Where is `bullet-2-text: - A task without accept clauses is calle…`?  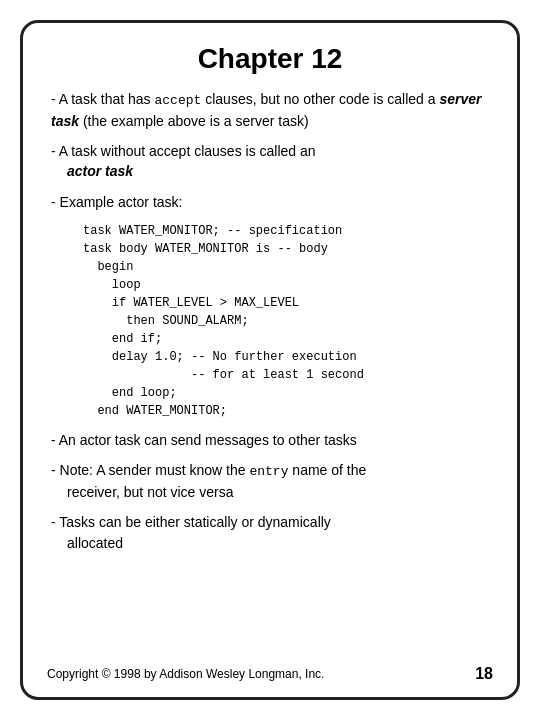 bullet-2-text: - A task without accept clauses is calle… is located at coordinates (184, 151).